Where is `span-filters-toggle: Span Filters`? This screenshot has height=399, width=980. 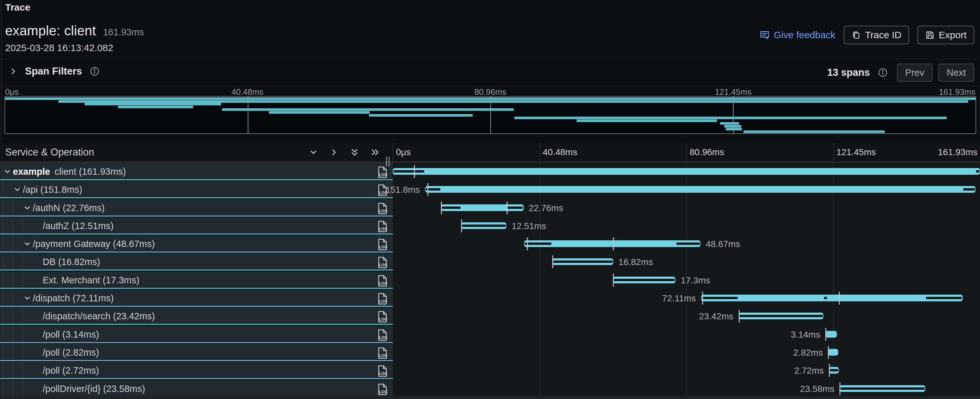
span-filters-toggle: Span Filters is located at coordinates (54, 72).